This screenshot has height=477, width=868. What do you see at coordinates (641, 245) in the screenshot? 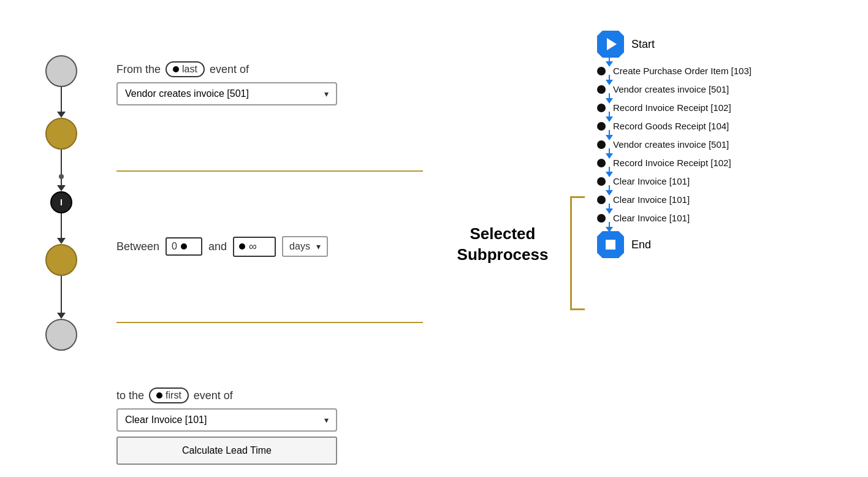
I see `end-label: End` at bounding box center [641, 245].